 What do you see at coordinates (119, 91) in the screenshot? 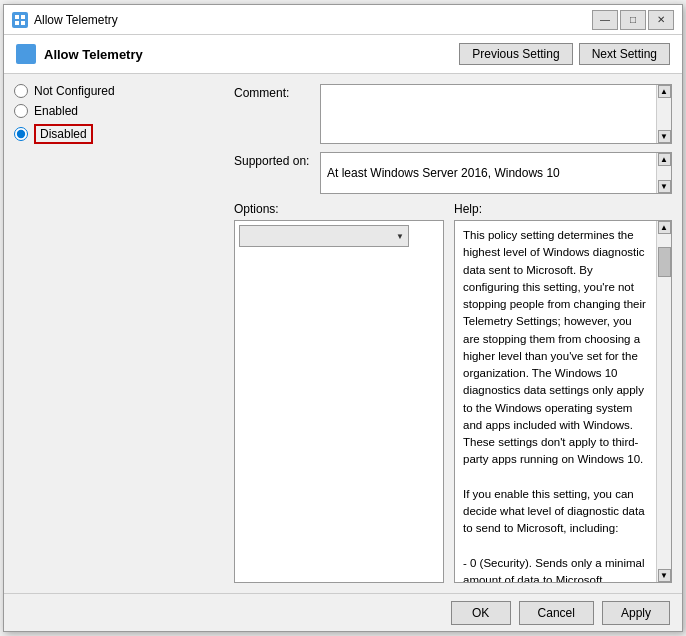
I see `not-configured-option: Not Configured` at bounding box center [119, 91].